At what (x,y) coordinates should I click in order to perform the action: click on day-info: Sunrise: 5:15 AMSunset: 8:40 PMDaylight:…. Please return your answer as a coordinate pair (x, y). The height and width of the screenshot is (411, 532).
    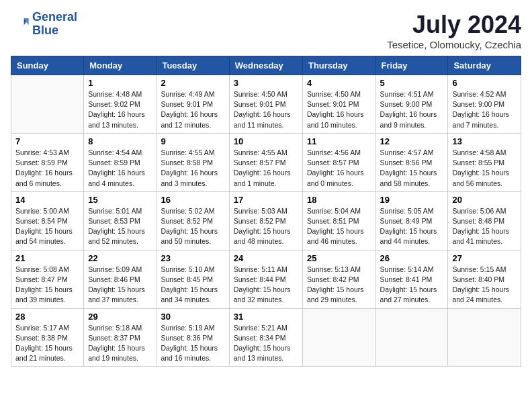
    Looking at the image, I should click on (484, 285).